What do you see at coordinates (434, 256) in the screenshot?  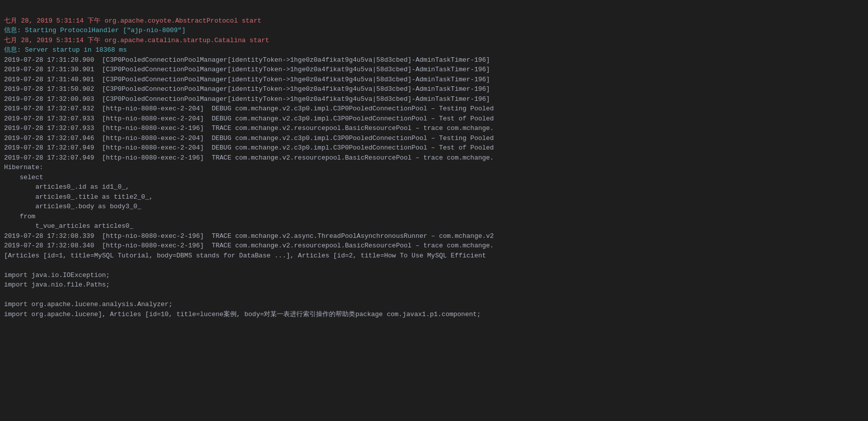 I see `log-line: [Articles [id=1, title=MySQL Tutorial, b…` at bounding box center [434, 256].